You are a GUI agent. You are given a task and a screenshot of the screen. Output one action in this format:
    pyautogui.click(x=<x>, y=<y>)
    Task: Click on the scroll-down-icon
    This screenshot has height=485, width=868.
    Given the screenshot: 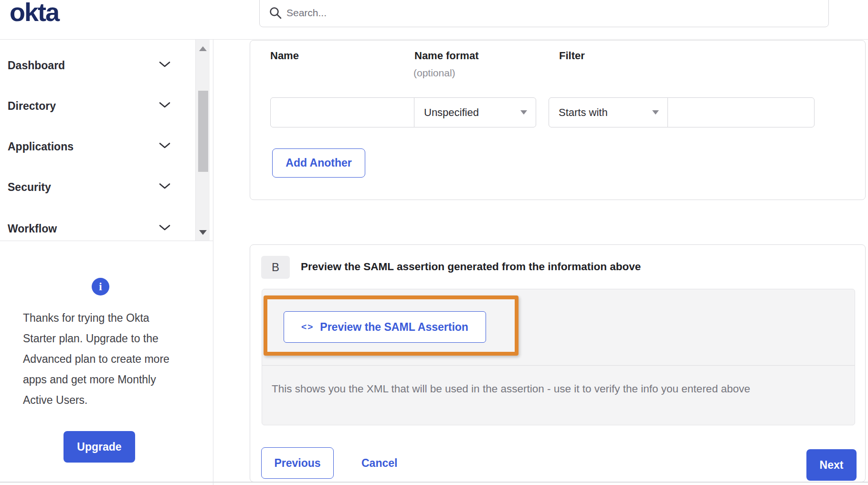 What is the action you would take?
    pyautogui.click(x=203, y=232)
    